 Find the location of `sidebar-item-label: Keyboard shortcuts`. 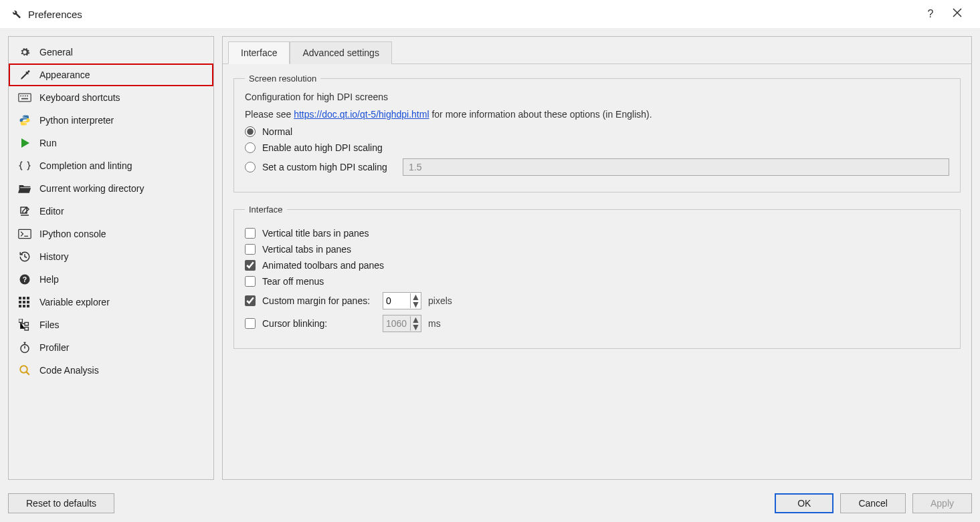

sidebar-item-label: Keyboard shortcuts is located at coordinates (80, 98).